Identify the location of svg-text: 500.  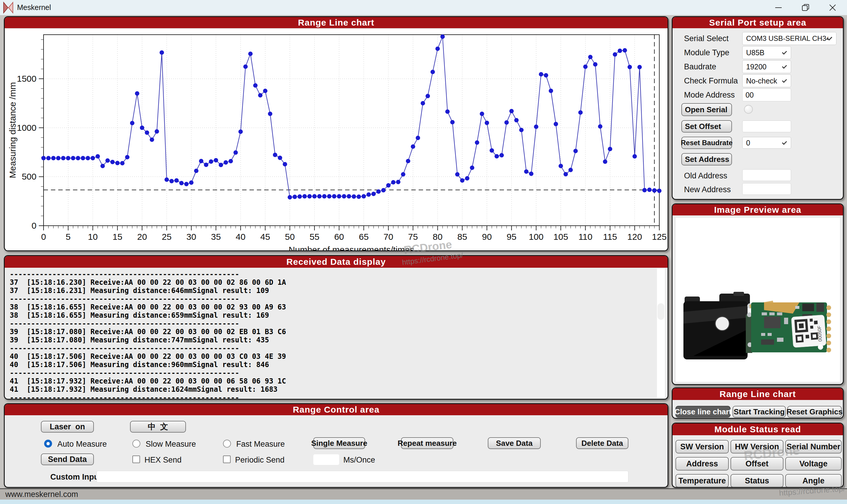
(29, 177).